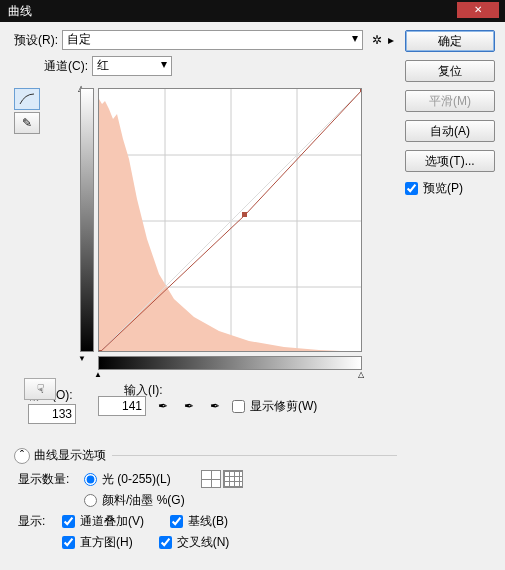  I want to click on light-radio: 光 (0-255)(L), so click(128, 480).